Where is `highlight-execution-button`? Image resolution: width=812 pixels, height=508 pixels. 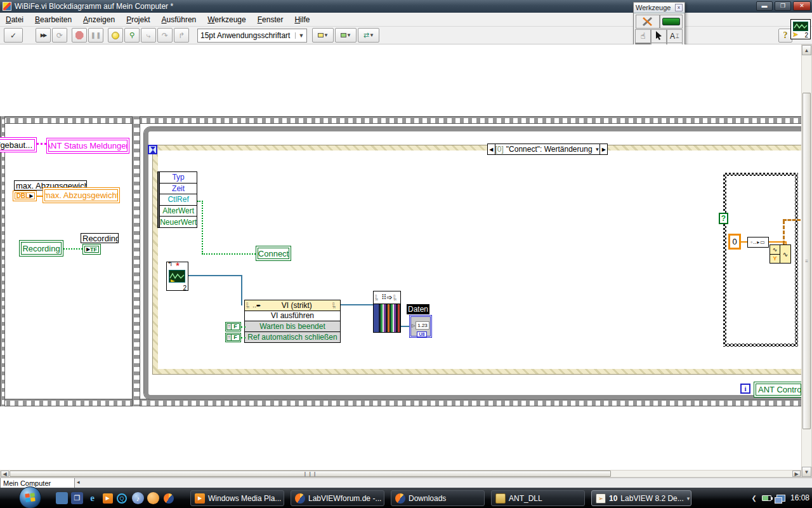
highlight-execution-button is located at coordinates (115, 36).